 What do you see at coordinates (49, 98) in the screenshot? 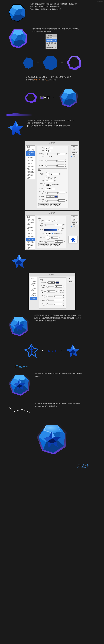
I see `mask-box-mask` at bounding box center [49, 98].